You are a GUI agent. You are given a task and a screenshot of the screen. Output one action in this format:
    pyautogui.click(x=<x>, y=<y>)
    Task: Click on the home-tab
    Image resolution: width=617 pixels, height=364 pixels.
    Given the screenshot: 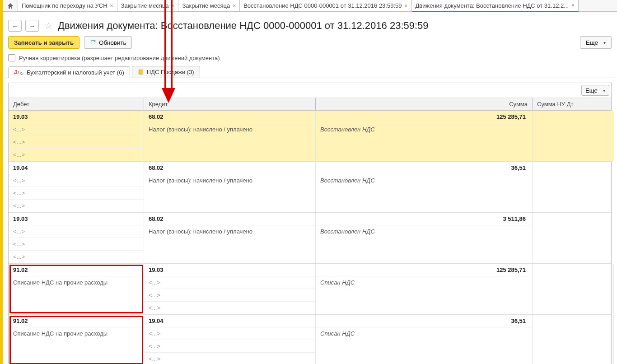 What is the action you would take?
    pyautogui.click(x=10, y=5)
    